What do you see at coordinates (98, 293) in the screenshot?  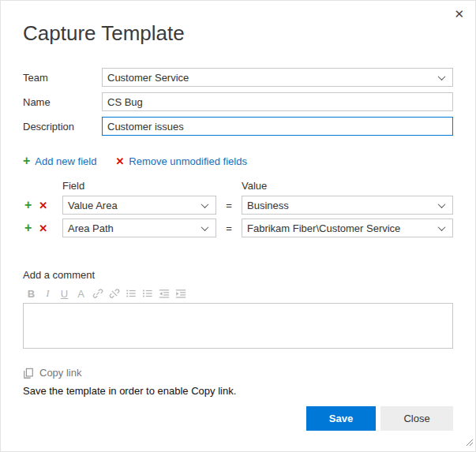 I see `link-icon` at bounding box center [98, 293].